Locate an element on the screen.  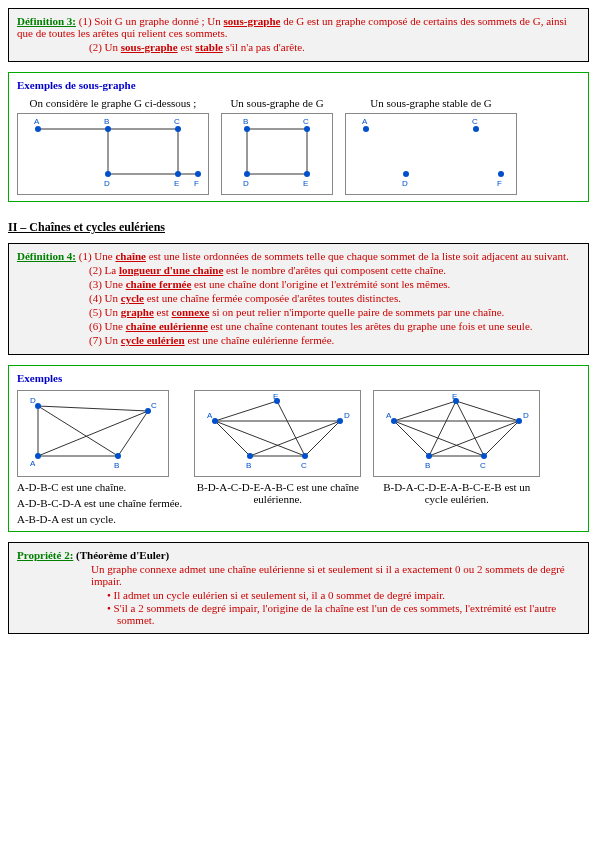
g2-line1: B-D-A-C-D-E-A-B-C est une chaîne eulérie… is located at coordinates (278, 493).